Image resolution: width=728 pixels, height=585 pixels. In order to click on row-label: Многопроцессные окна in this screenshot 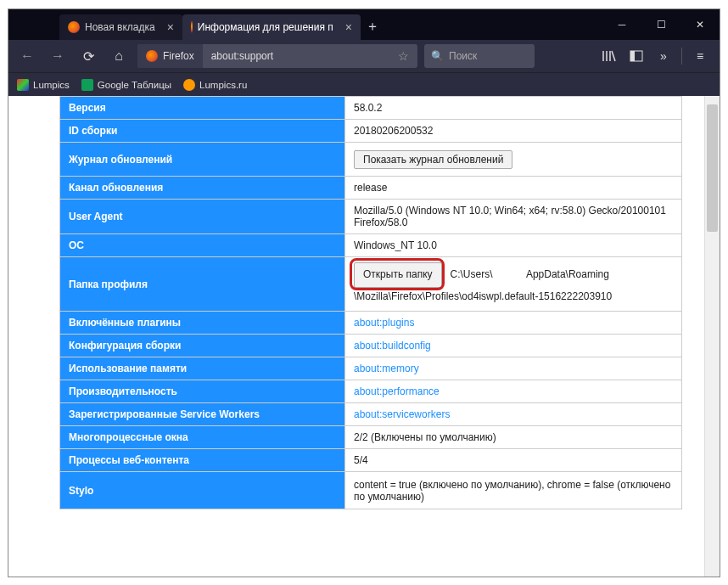, I will do `click(203, 438)`.